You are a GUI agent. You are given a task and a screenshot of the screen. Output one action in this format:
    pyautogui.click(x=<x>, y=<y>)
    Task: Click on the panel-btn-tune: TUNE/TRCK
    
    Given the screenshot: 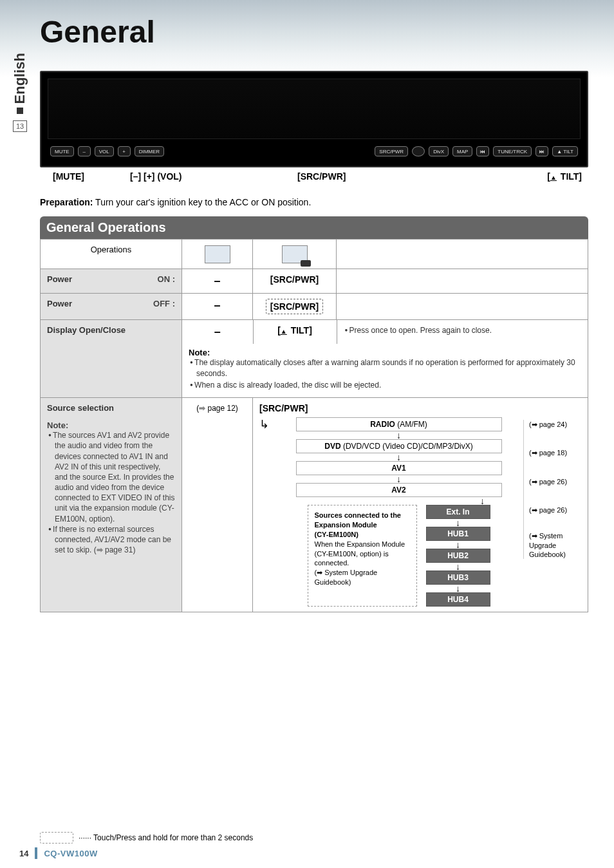 What is the action you would take?
    pyautogui.click(x=512, y=151)
    